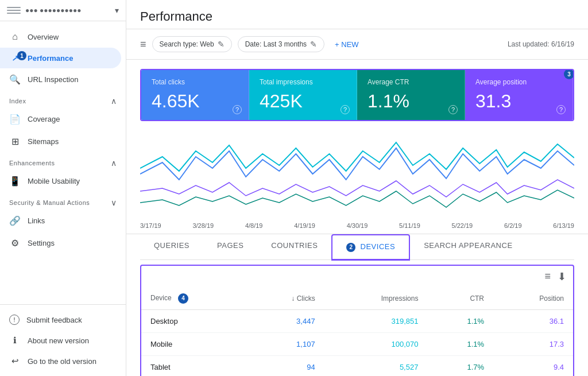 Image resolution: width=588 pixels, height=376 pixels. I want to click on col-clicks: ↓ Clicks, so click(285, 299).